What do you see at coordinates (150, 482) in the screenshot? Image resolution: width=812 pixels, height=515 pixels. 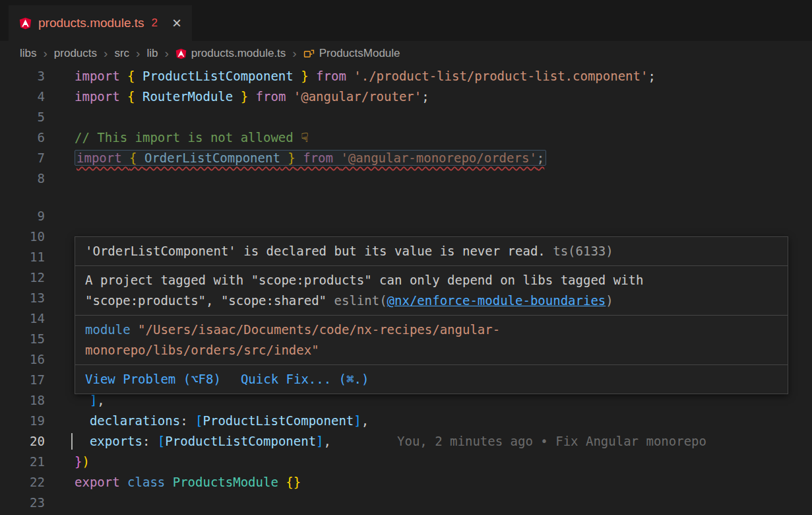 I see `token: class` at bounding box center [150, 482].